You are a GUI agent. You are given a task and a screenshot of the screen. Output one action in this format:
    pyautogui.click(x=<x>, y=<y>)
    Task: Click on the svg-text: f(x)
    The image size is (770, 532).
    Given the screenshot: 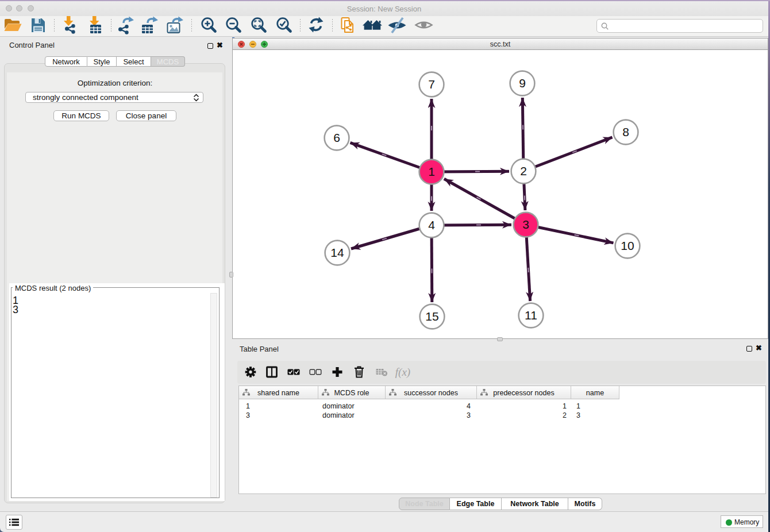 What is the action you would take?
    pyautogui.click(x=403, y=372)
    